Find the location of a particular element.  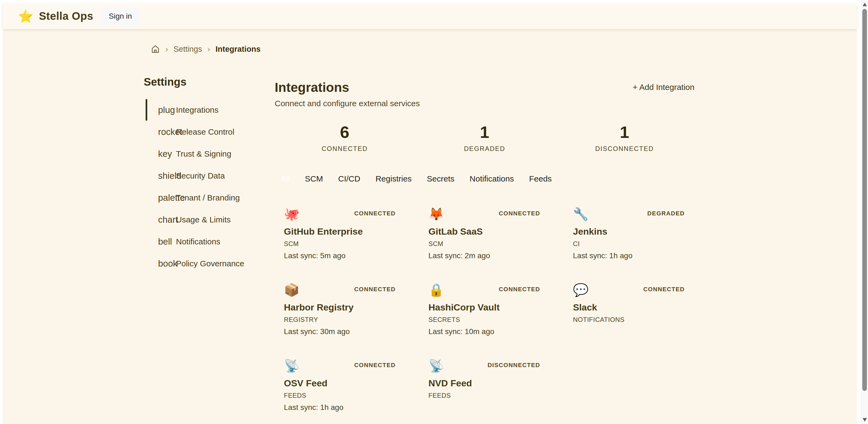

sidebar-item-label: Security Data is located at coordinates (200, 176).